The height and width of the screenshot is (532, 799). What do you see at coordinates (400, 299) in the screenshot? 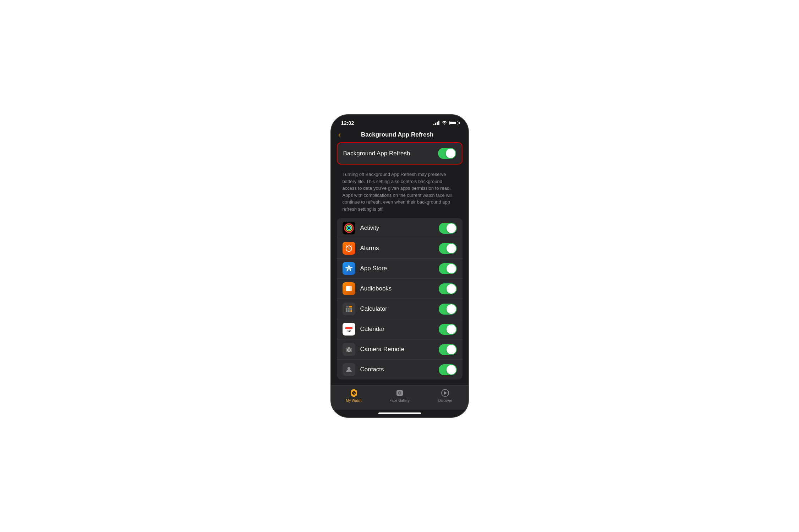
I see `apps-list: Activity Alarms` at bounding box center [400, 299].